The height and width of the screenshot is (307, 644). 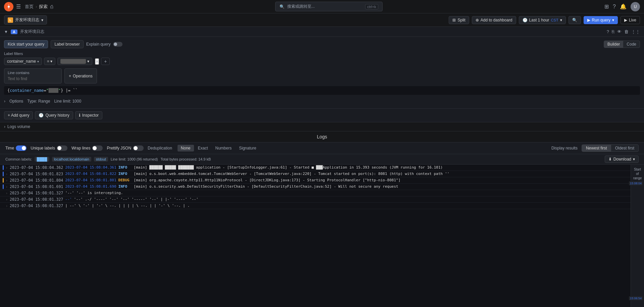 I want to click on line-contains-label: Line contains, so click(x=33, y=73).